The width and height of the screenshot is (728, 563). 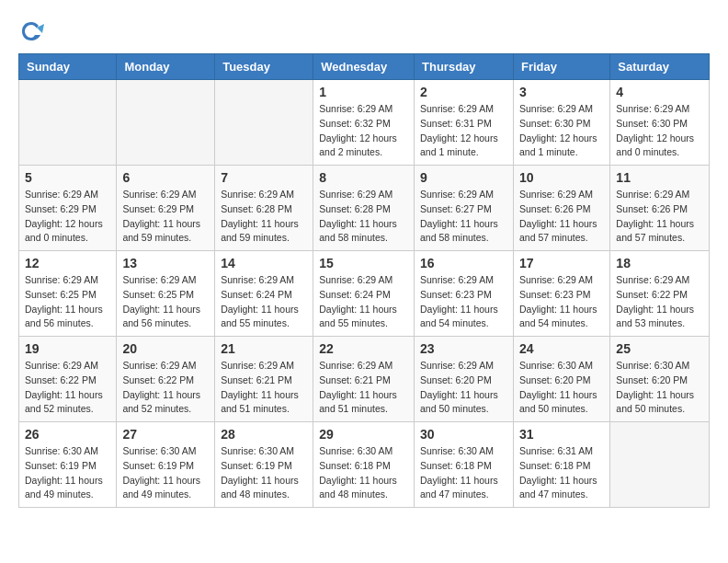 I want to click on day-number: 15, so click(x=364, y=263).